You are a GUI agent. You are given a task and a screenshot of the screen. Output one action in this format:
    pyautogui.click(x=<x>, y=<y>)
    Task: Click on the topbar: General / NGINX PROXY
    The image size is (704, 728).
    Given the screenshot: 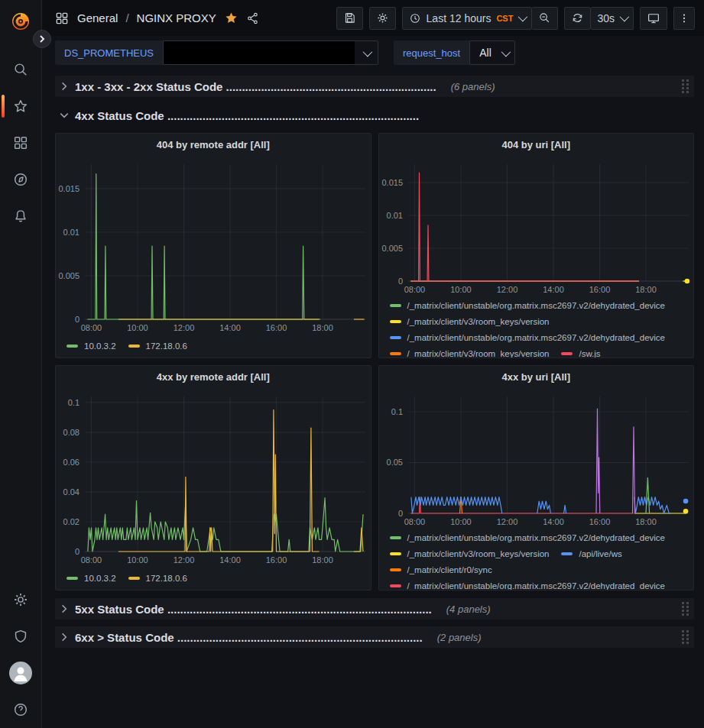 What is the action you would take?
    pyautogui.click(x=373, y=18)
    